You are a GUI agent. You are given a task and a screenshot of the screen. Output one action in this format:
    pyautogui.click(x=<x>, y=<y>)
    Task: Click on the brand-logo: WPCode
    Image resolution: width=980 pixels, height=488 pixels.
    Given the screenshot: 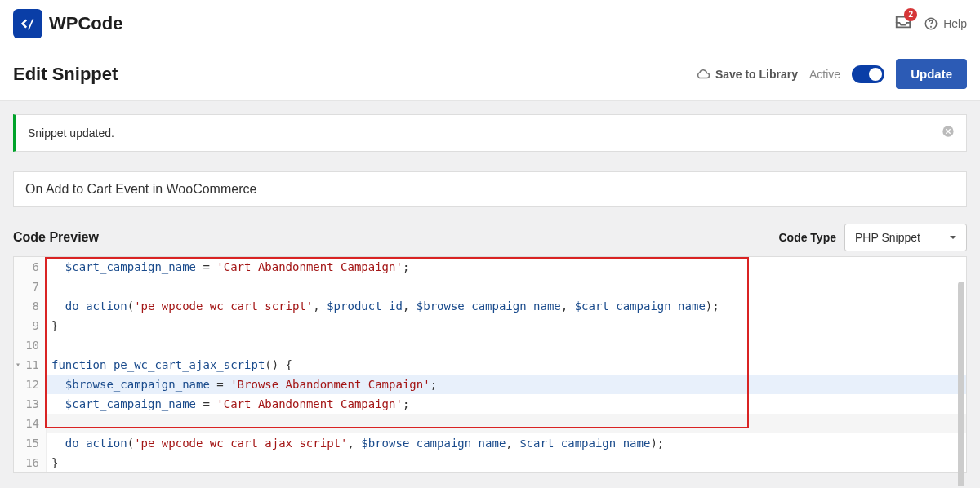 What is the action you would take?
    pyautogui.click(x=68, y=24)
    